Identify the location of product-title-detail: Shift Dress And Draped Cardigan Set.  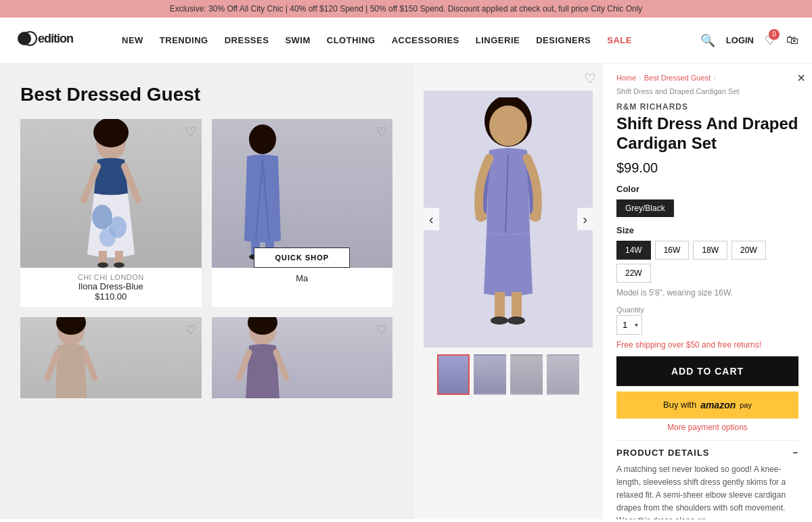
(708, 134).